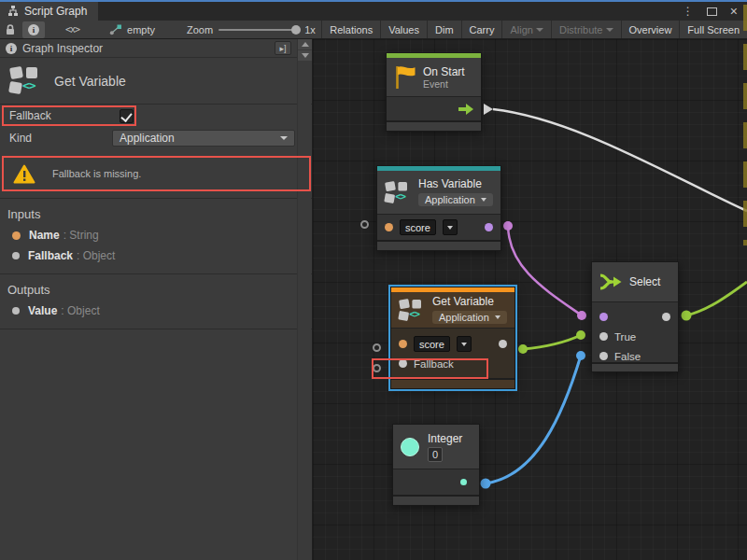 The image size is (747, 560). I want to click on unit-title-block: <> Get Variable, so click(156, 81).